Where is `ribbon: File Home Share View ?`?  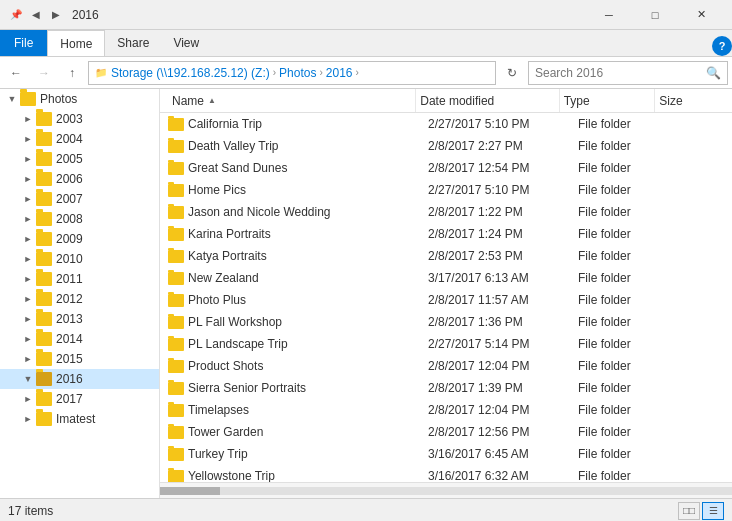
ribbon: File Home Share View ? is located at coordinates (366, 44).